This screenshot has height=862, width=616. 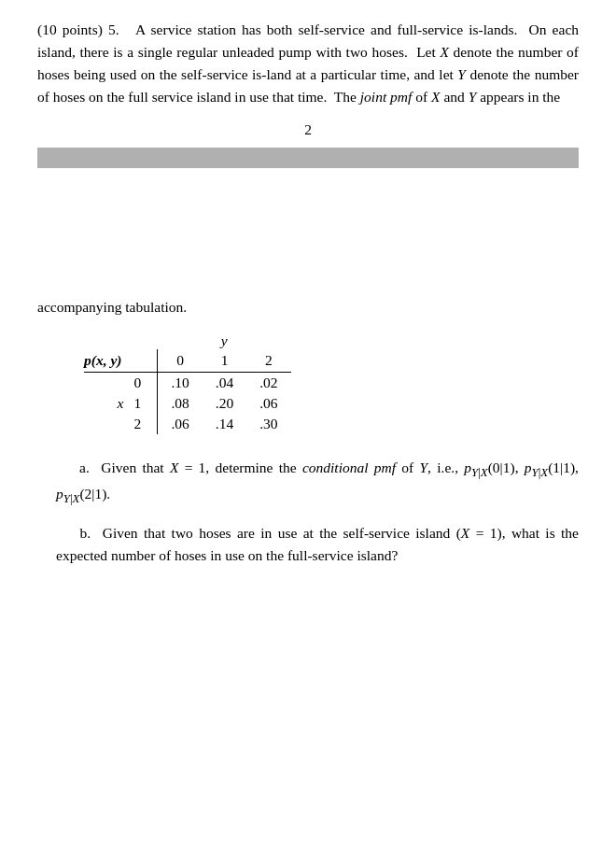 I want to click on col0-header: 0, so click(x=180, y=360).